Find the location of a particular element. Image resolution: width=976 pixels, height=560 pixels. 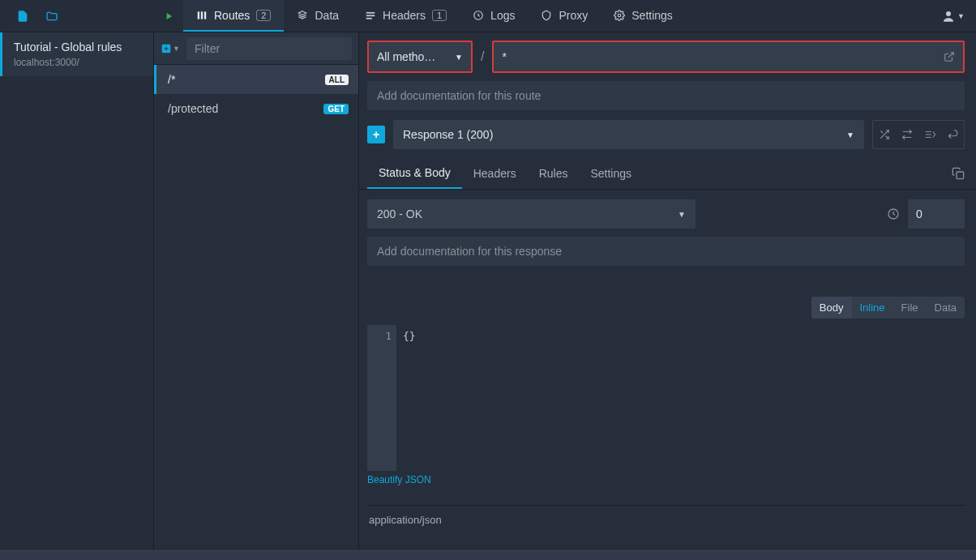

tab-routes-label: Routes is located at coordinates (232, 15).